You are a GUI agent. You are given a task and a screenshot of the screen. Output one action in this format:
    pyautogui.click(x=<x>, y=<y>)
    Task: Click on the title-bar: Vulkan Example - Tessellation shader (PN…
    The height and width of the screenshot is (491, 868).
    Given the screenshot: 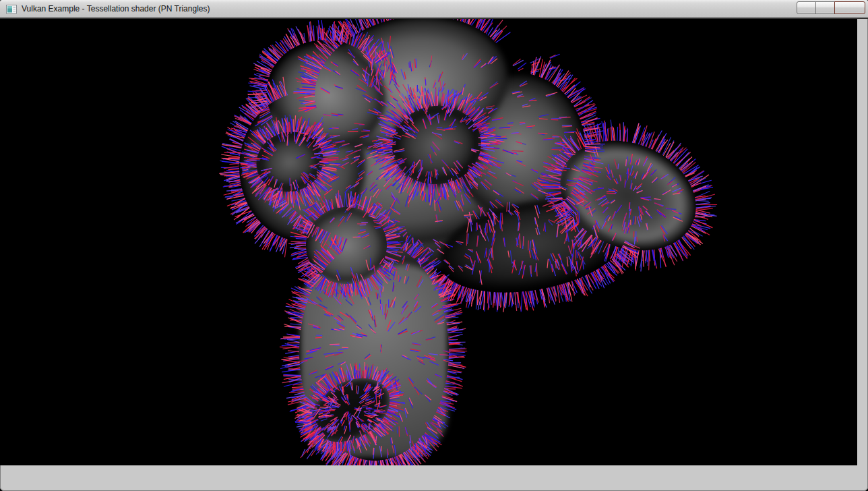 What is the action you would take?
    pyautogui.click(x=434, y=9)
    